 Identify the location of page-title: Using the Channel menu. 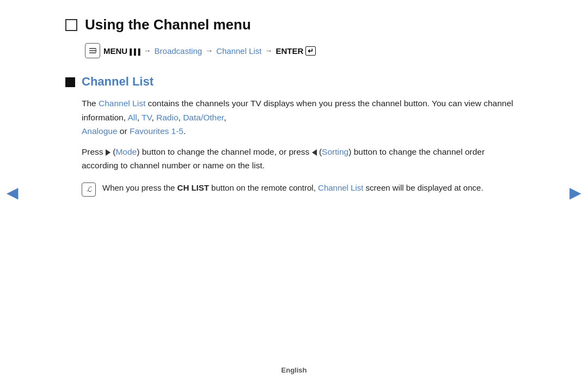
(168, 25).